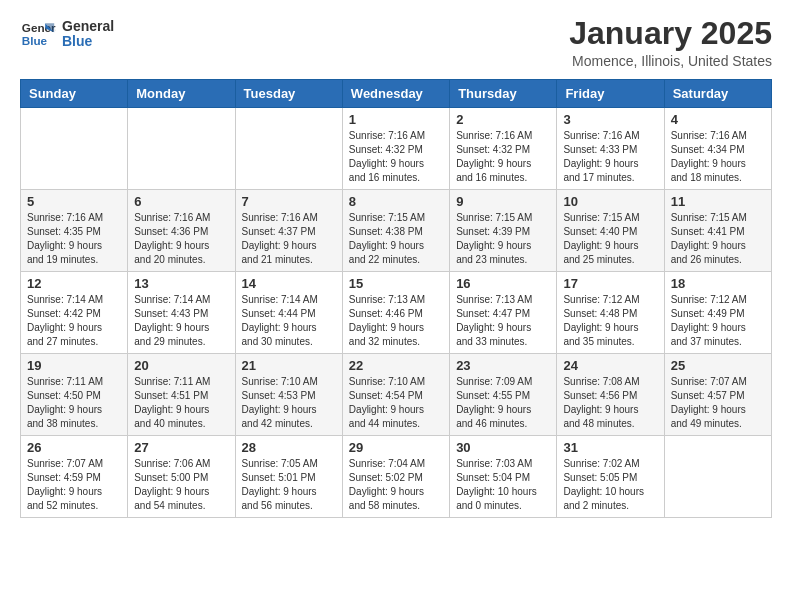 The width and height of the screenshot is (792, 612). What do you see at coordinates (182, 231) in the screenshot?
I see `calendar-cell: 6Sunrise: 7:16 AM Sunset: 4:36 PM Daylig…` at bounding box center [182, 231].